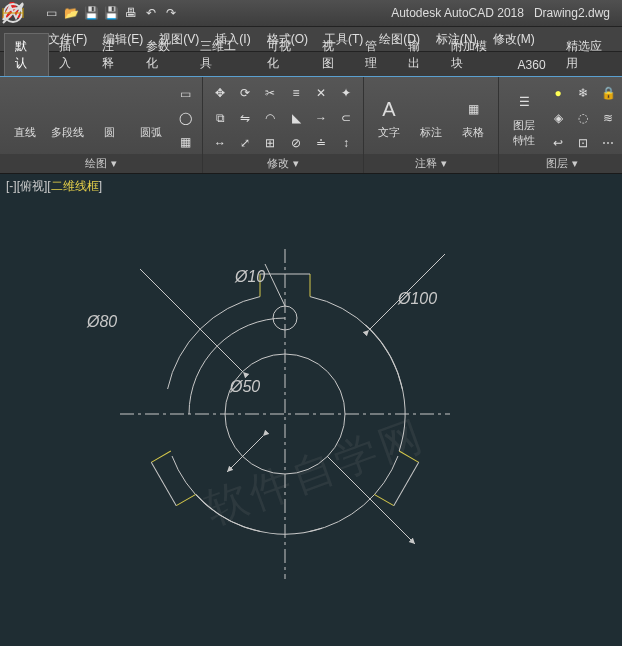 This screenshot has width=622, height=646. Describe the element at coordinates (346, 118) in the screenshot. I see `join-icon: ⊂` at that location.